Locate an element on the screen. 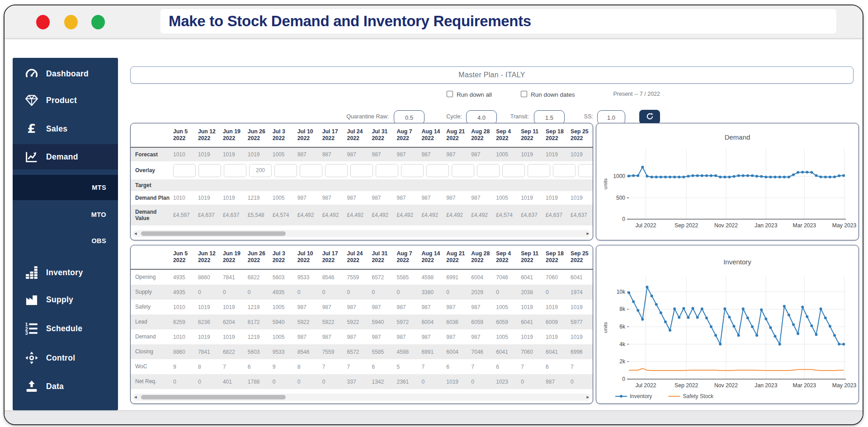 The width and height of the screenshot is (868, 427). sidebar-item-product: Product is located at coordinates (65, 100).